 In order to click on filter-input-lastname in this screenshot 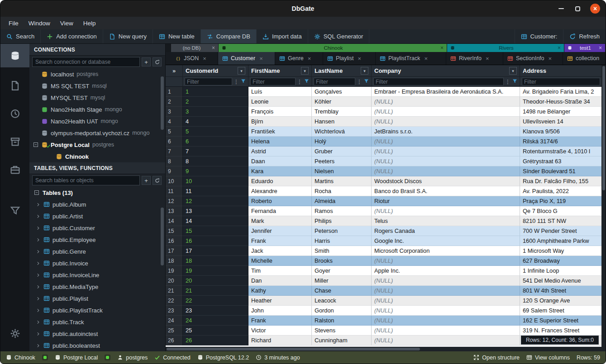, I will do `click(334, 81)`.